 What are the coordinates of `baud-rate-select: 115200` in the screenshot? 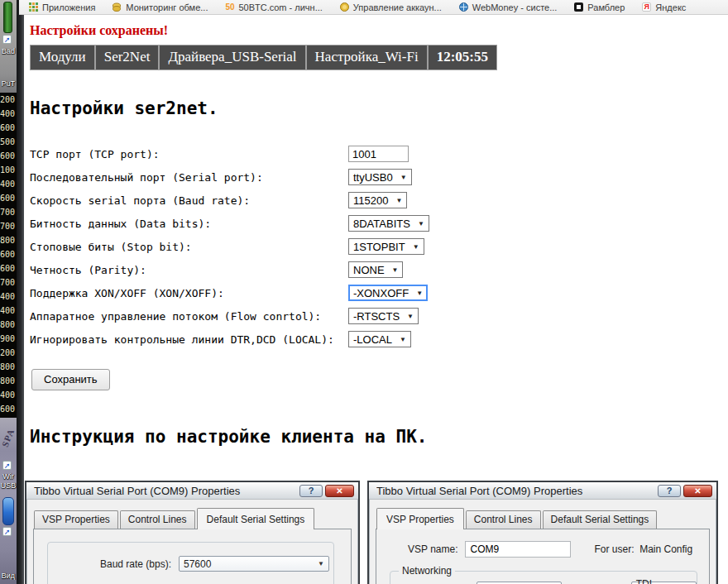 It's located at (377, 200).